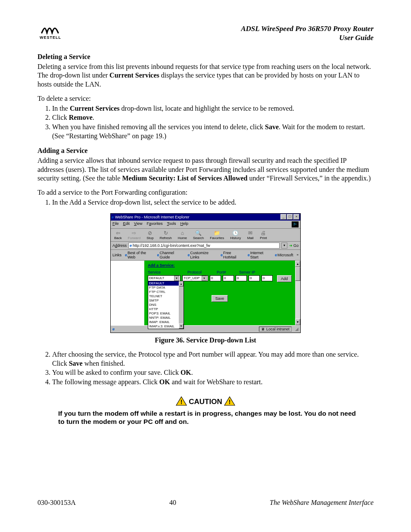 Image resolution: width=411 pixels, height=532 pixels. What do you see at coordinates (206, 57) in the screenshot?
I see `heading-deleting: Deleting a Service` at bounding box center [206, 57].